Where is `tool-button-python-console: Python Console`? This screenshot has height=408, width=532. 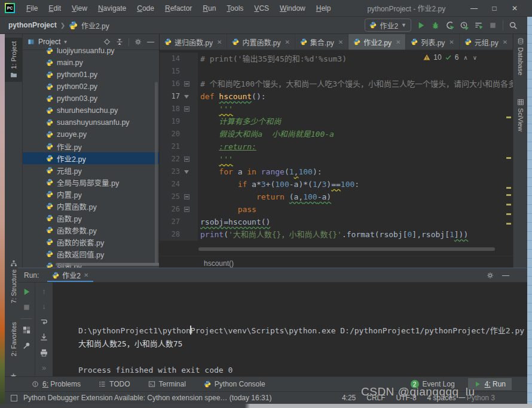 tool-button-python-console: Python Console is located at coordinates (234, 384).